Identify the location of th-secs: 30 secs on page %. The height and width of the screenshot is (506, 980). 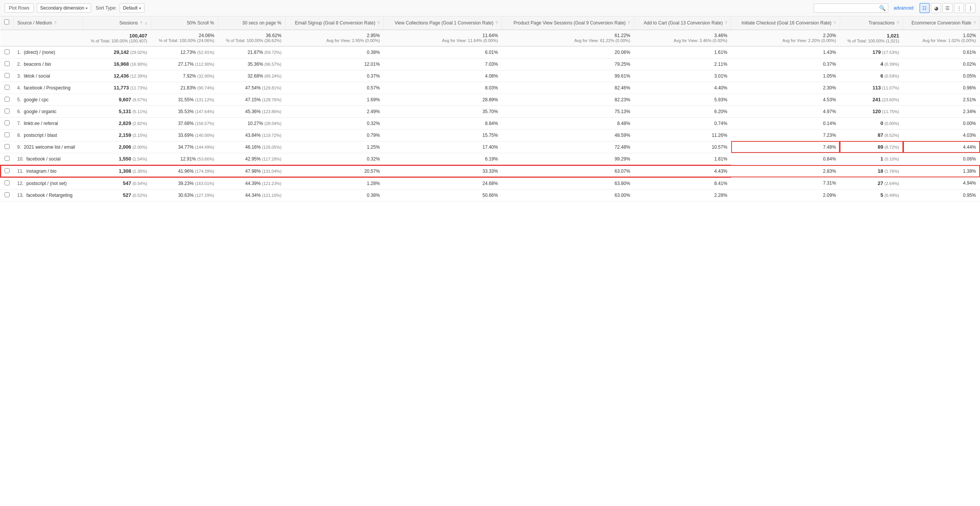
(252, 23).